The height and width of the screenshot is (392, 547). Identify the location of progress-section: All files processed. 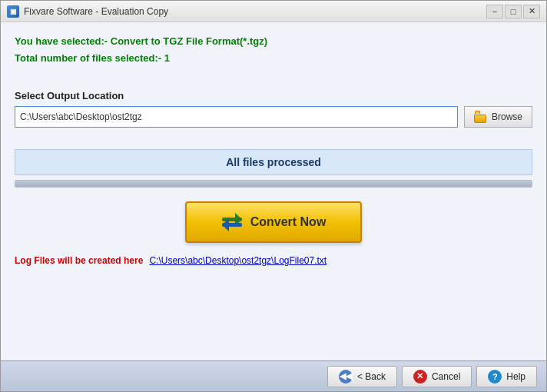
(274, 168).